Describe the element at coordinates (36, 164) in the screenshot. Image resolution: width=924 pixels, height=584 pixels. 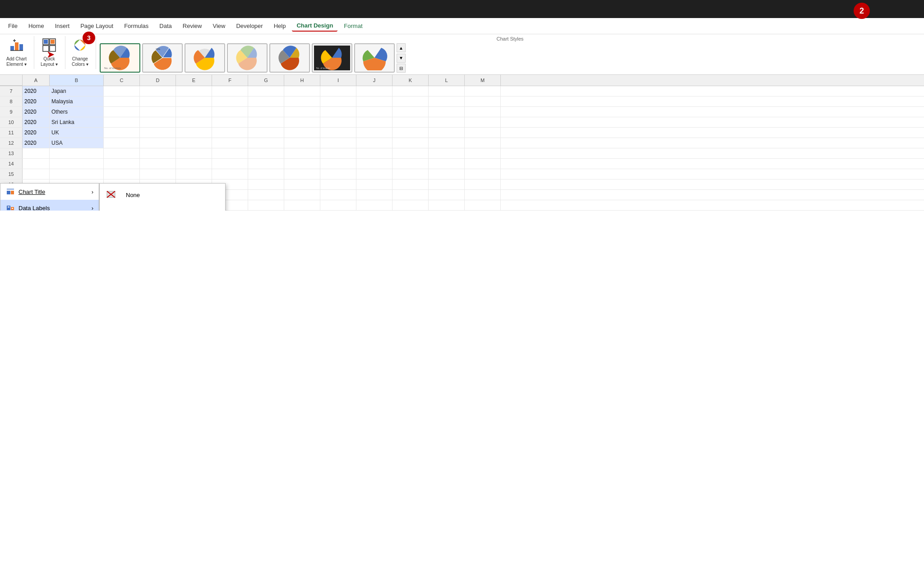
I see `cell-14-year` at that location.